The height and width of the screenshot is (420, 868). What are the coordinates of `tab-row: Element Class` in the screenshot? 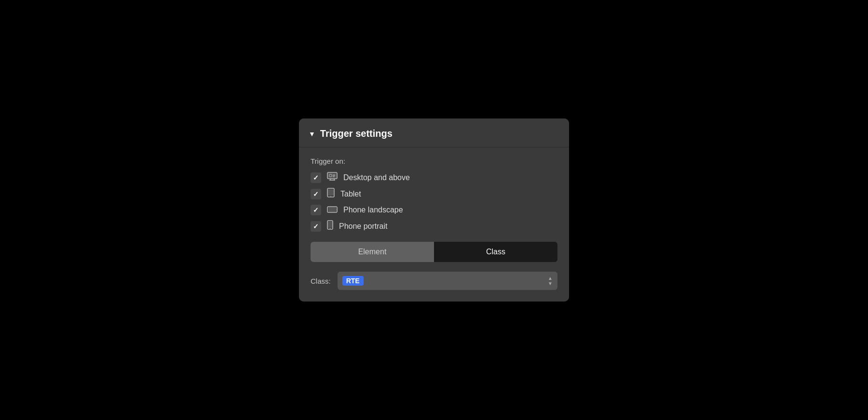 It's located at (434, 252).